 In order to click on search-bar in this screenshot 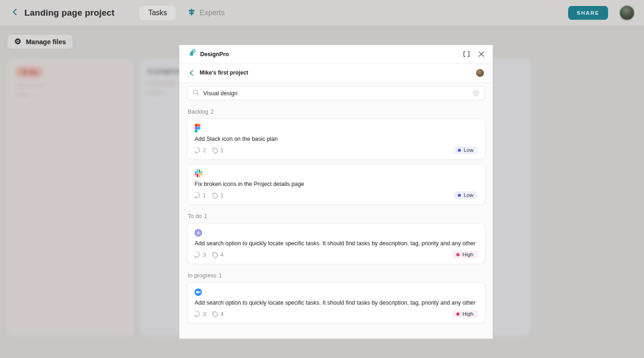, I will do `click(336, 93)`.